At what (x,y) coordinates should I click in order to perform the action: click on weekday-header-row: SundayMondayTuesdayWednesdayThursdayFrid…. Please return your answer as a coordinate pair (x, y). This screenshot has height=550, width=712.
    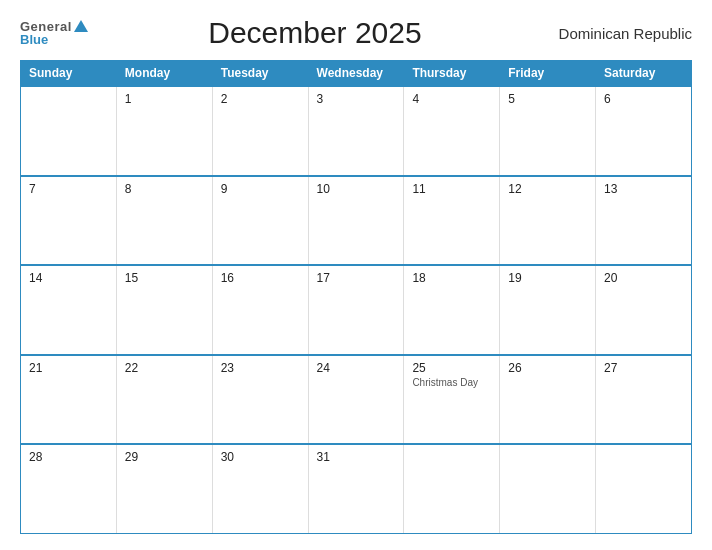
    Looking at the image, I should click on (356, 74).